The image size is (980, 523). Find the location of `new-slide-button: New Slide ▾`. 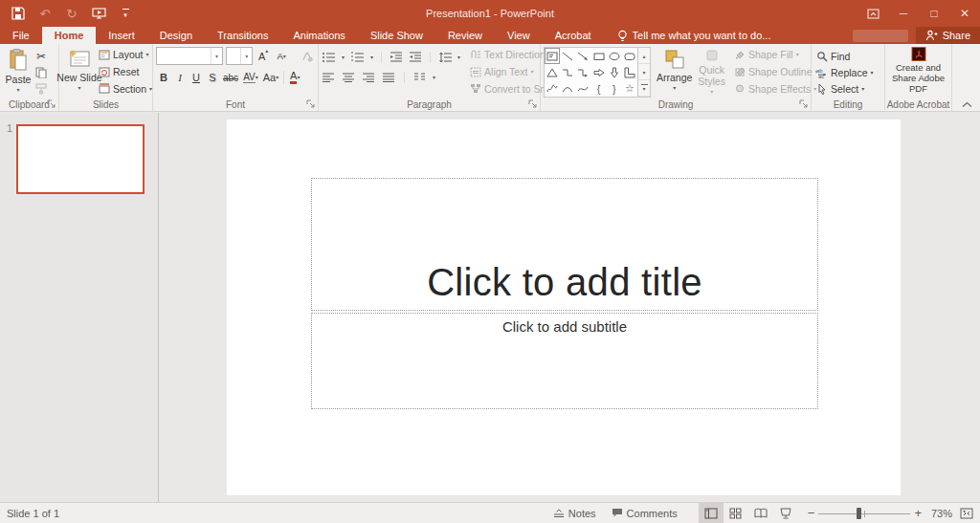

new-slide-button: New Slide ▾ is located at coordinates (79, 72).